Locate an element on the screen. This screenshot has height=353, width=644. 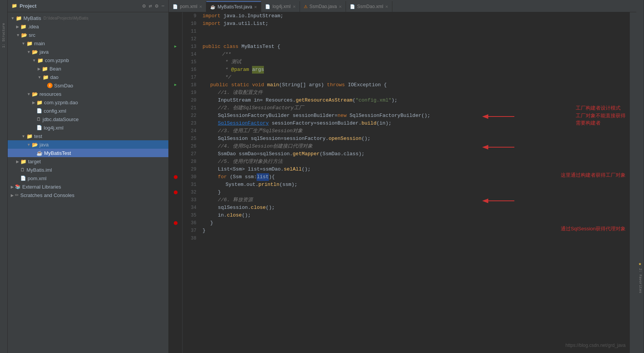
mybatistest-tab-label: MyBatisTest.java is located at coordinates (235, 7).